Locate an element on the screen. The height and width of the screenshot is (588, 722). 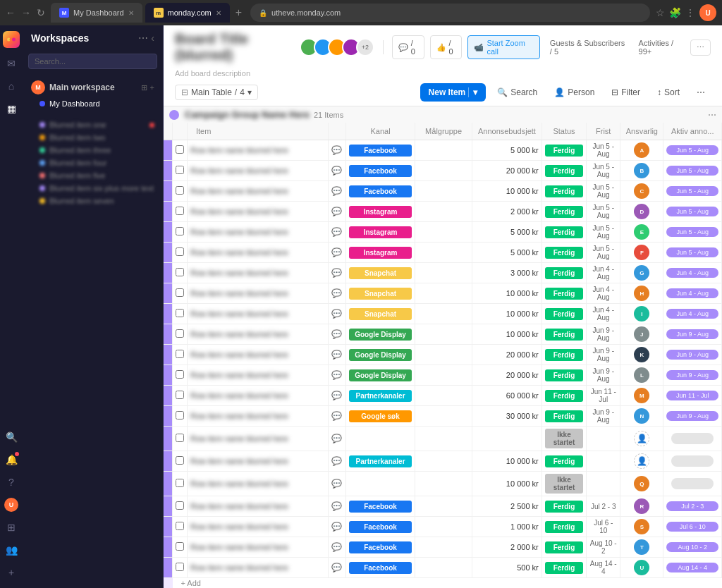
user-profile-icon: U is located at coordinates (11, 505).